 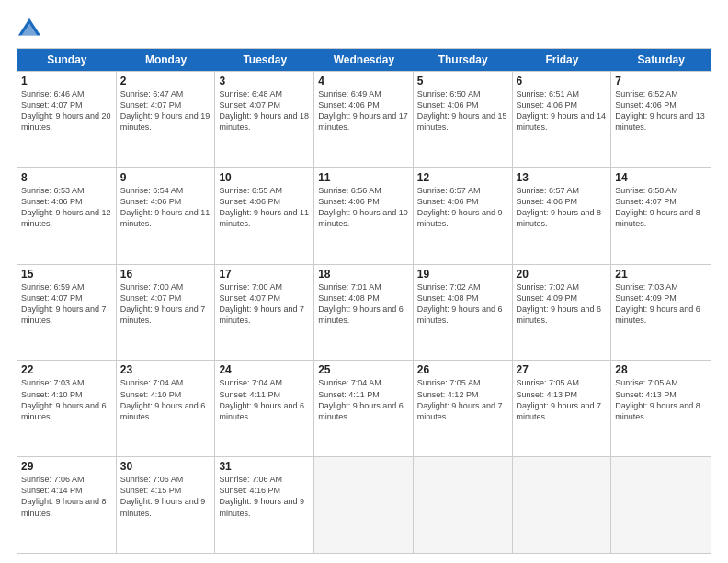 I want to click on sunrise: Sunrise: 7:03 AM, so click(x=647, y=287).